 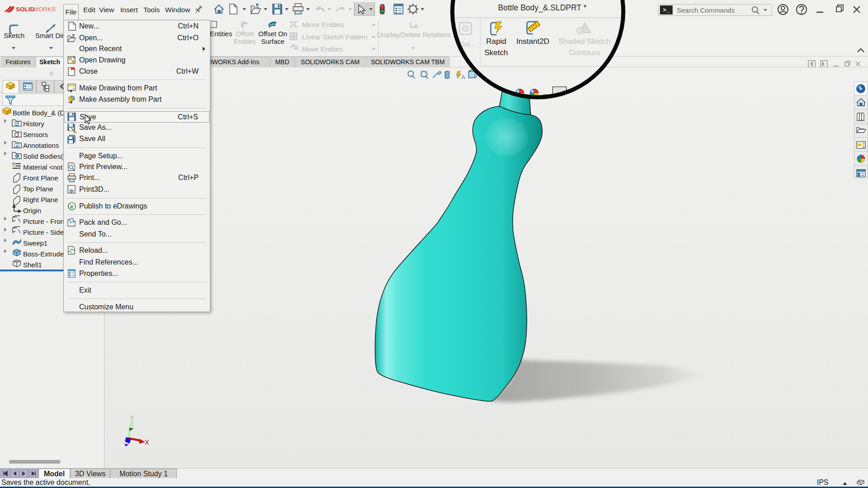 What do you see at coordinates (71, 206) in the screenshot?
I see `svg-text: e` at bounding box center [71, 206].